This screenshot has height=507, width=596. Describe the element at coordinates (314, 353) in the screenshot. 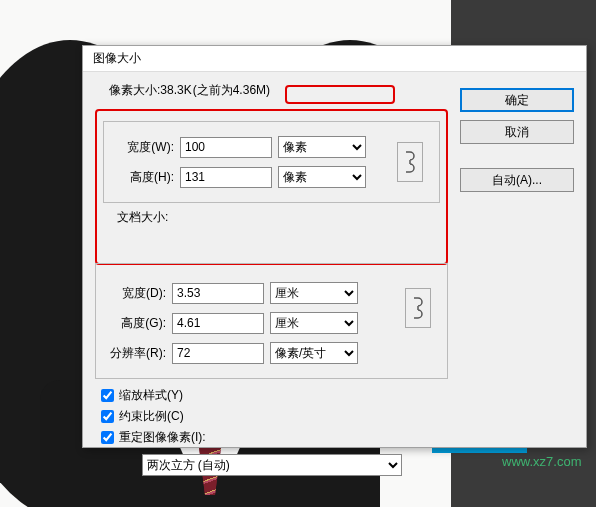

I see `resolution-unit-select: 像素/英寸` at that location.